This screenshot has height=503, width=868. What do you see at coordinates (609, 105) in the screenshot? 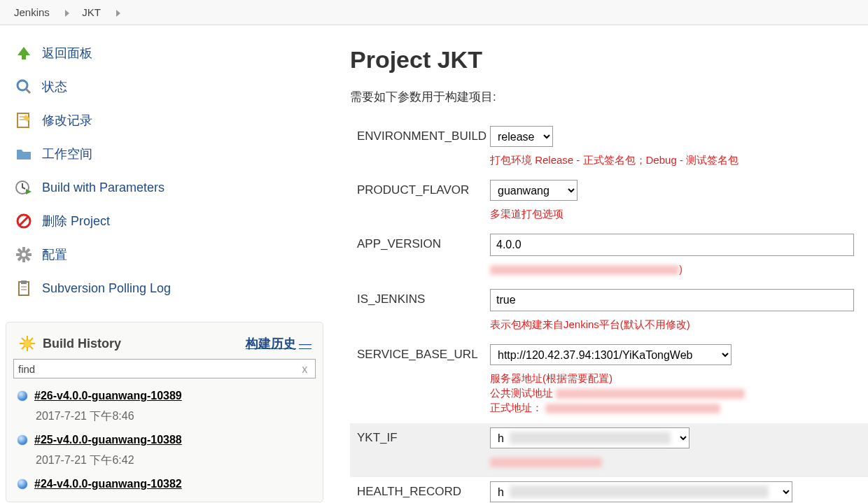
I see `params-intro: 需要如下参数用于构建项目:` at bounding box center [609, 105].